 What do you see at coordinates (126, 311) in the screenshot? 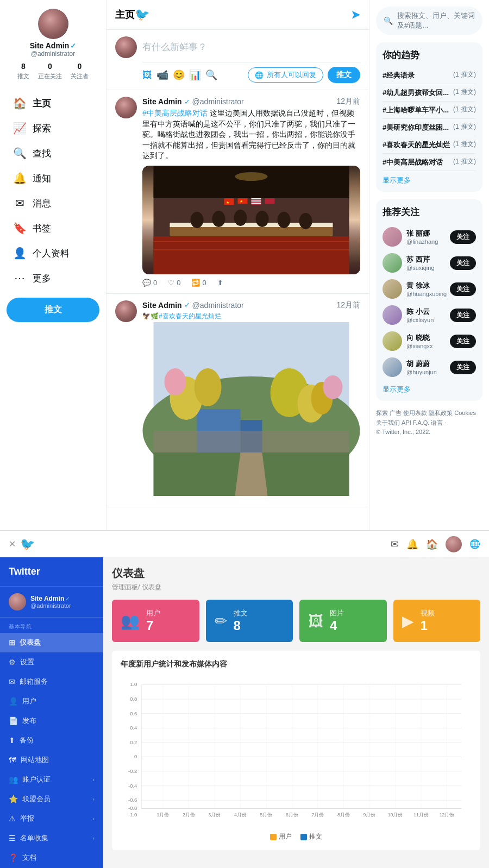
I see `tweet-author-avatar` at bounding box center [126, 311].